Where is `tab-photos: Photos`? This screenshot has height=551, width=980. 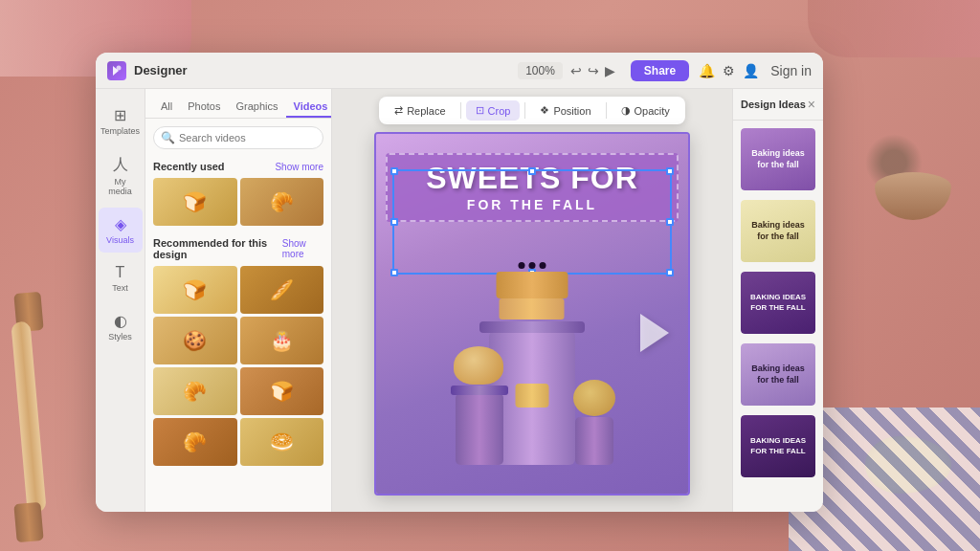
tab-photos: Photos is located at coordinates (204, 107).